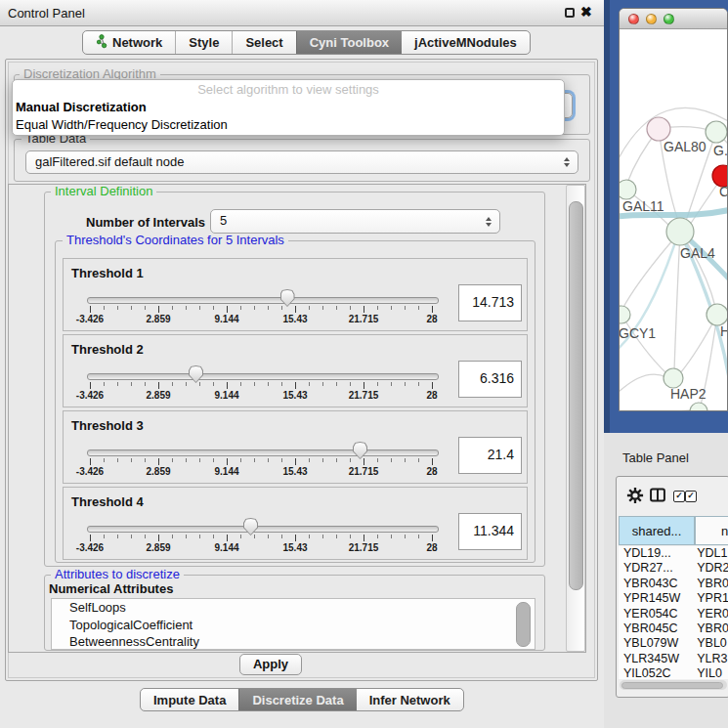 This screenshot has width=728, height=728. I want to click on apply-button: Apply, so click(271, 664).